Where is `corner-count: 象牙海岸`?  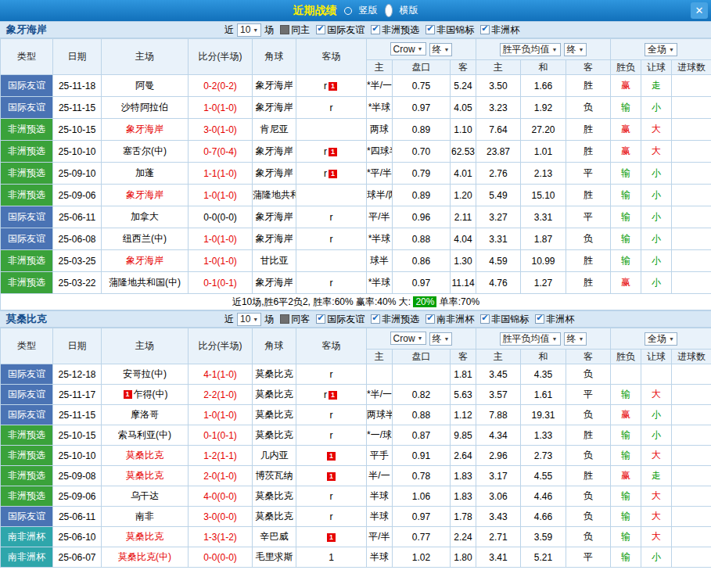 corner-count: 象牙海岸 is located at coordinates (275, 239).